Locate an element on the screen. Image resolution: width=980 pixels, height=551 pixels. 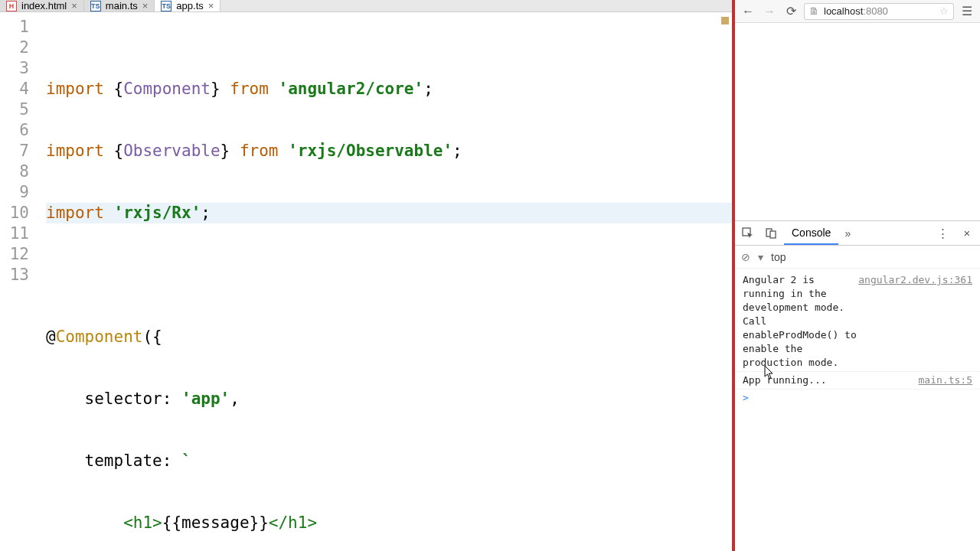
console-message: Angular 2 is running in the development … is located at coordinates (858, 321).